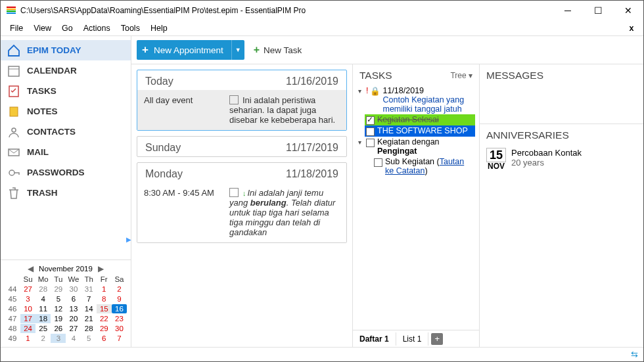  What do you see at coordinates (547, 163) in the screenshot?
I see `anniv-age: 20 years` at bounding box center [547, 163].